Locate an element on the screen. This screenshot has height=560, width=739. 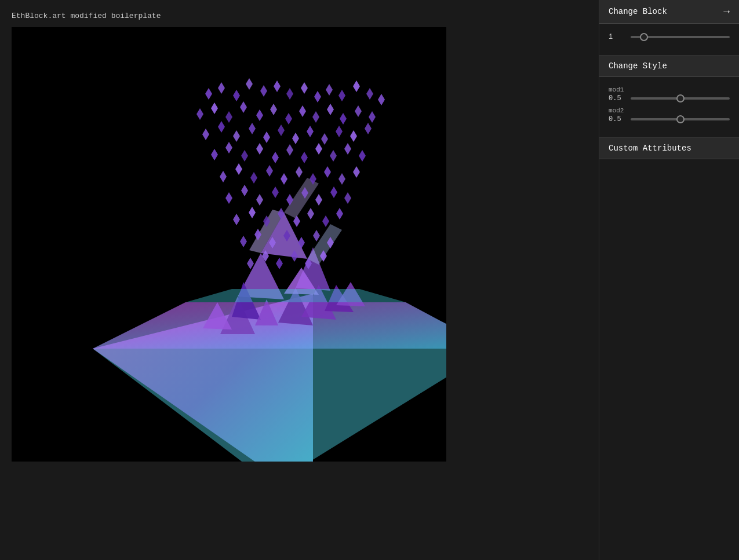
mod2-label: mod2 is located at coordinates (669, 111).